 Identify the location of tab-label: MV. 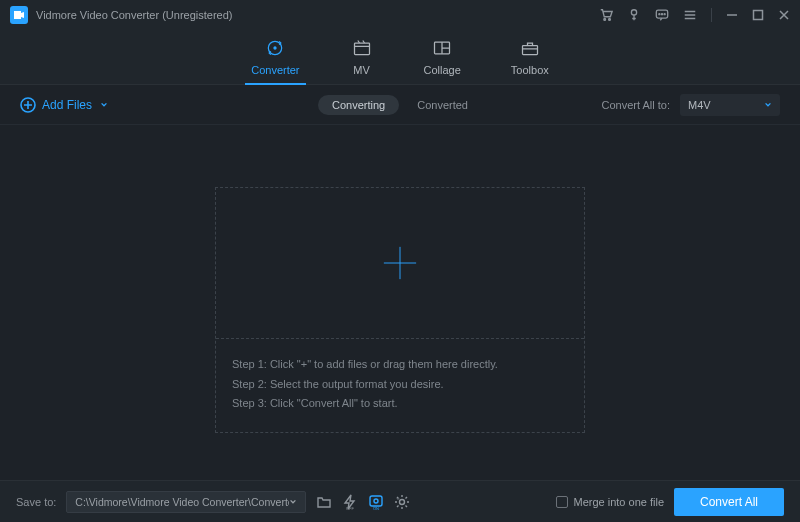
(362, 70).